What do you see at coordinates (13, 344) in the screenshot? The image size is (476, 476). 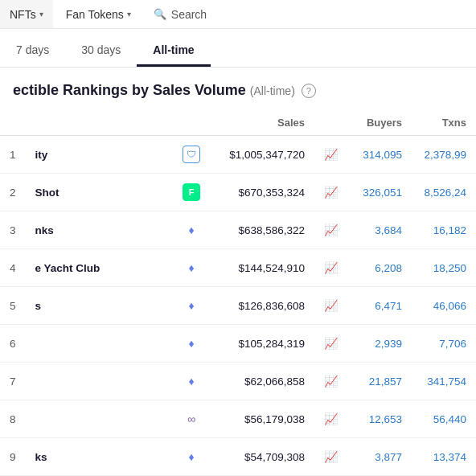 I see `cell-rank: 6` at bounding box center [13, 344].